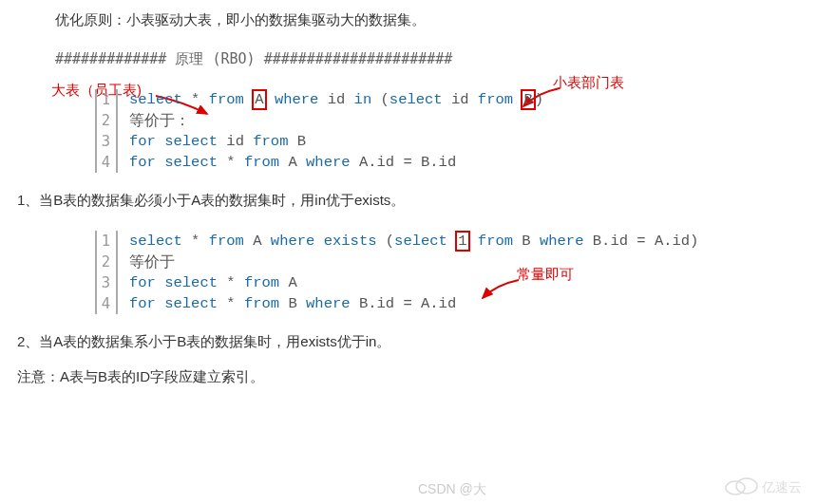 The width and height of the screenshot is (817, 504). Describe the element at coordinates (436, 59) in the screenshot. I see `rbo-heading: ############# 原理 (RBO) #################…` at that location.